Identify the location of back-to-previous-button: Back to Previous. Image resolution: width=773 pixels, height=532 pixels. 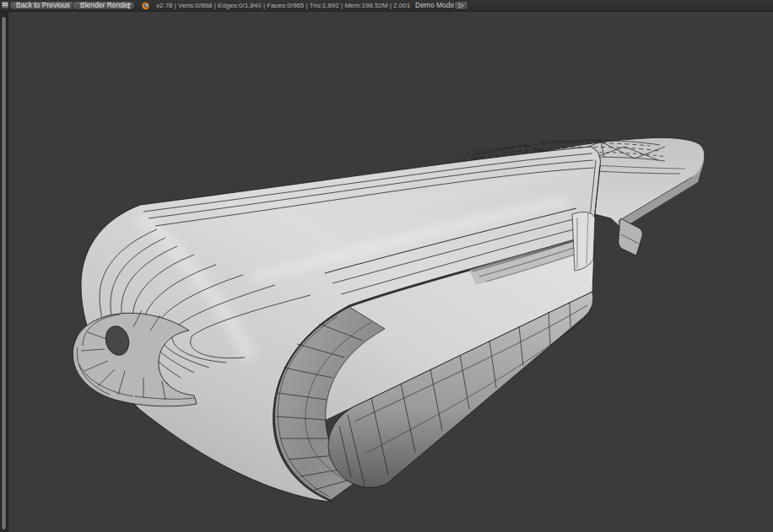
(43, 5).